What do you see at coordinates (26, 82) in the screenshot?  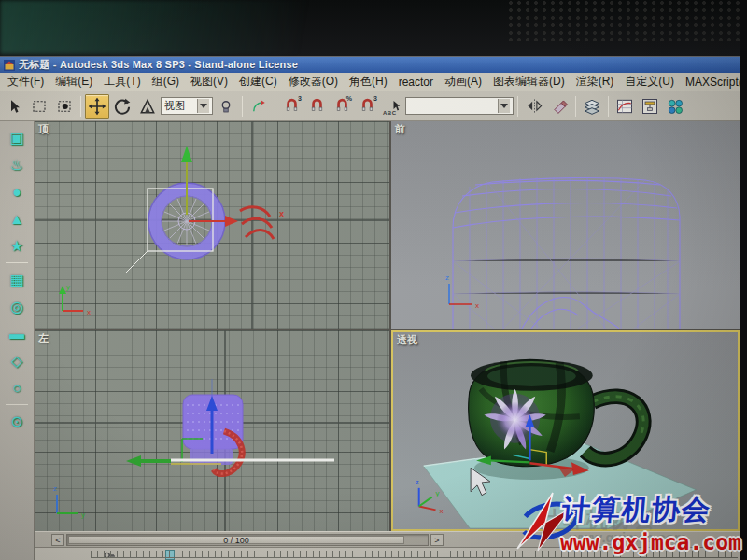 I see `menu-file: 文件(F)` at bounding box center [26, 82].